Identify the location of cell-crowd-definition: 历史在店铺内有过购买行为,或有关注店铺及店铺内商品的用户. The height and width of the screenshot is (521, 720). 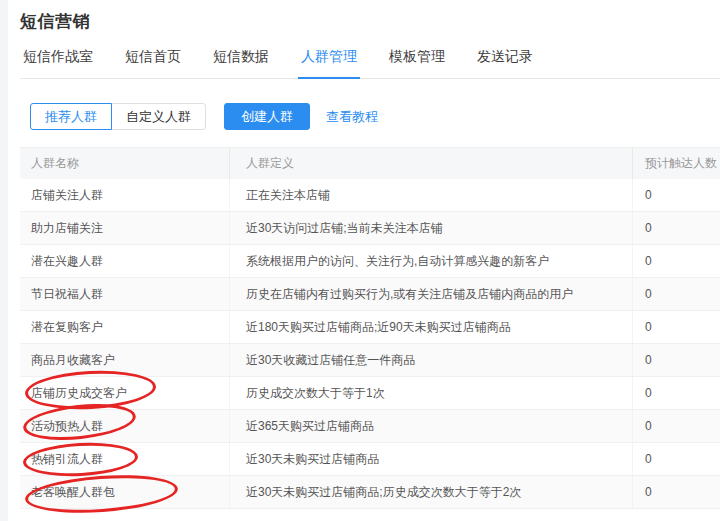
(432, 294).